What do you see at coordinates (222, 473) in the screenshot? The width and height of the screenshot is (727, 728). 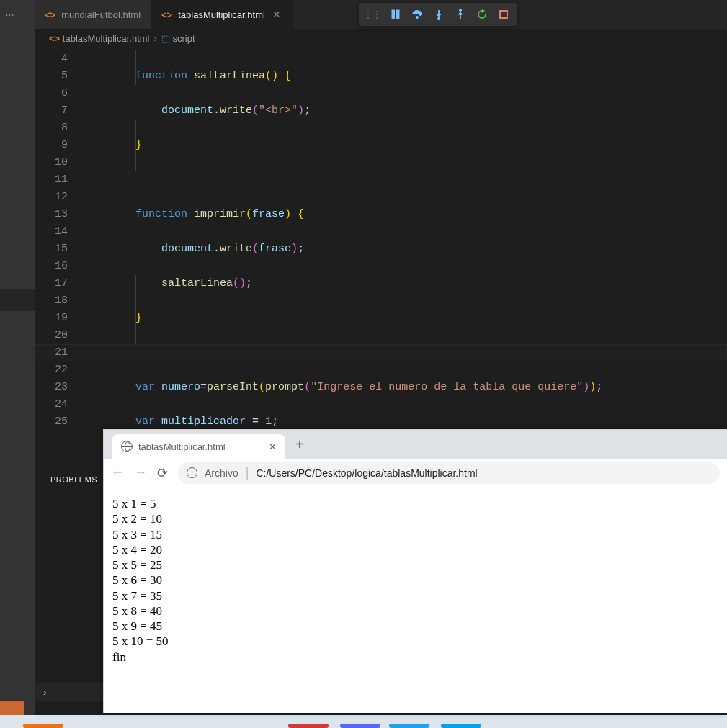 I see `address-scheme-label: Archivo` at bounding box center [222, 473].